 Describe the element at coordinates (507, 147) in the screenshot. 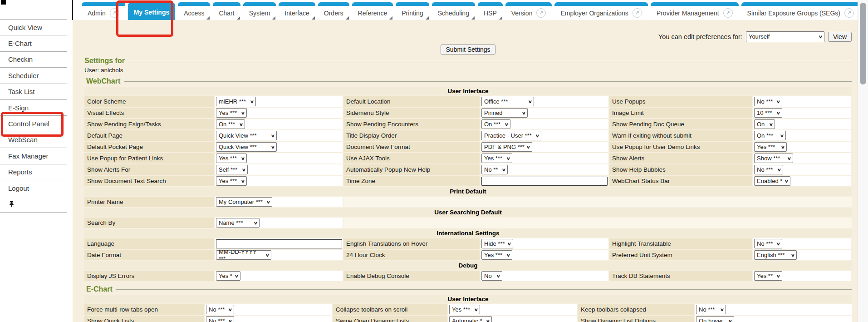

I see `select-document-view-format: PDF & PNG ***∨` at that location.